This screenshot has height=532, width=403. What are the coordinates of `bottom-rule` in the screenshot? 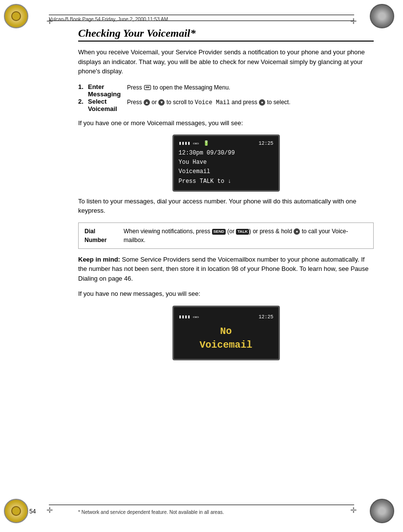 It's located at (201, 505).